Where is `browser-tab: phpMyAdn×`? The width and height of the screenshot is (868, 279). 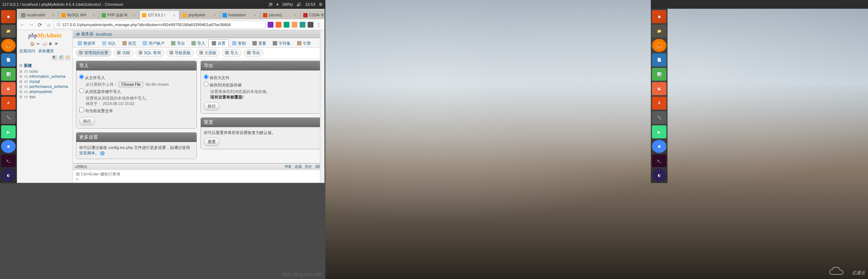
browser-tab: phpMyAdn× is located at coordinates (200, 15).